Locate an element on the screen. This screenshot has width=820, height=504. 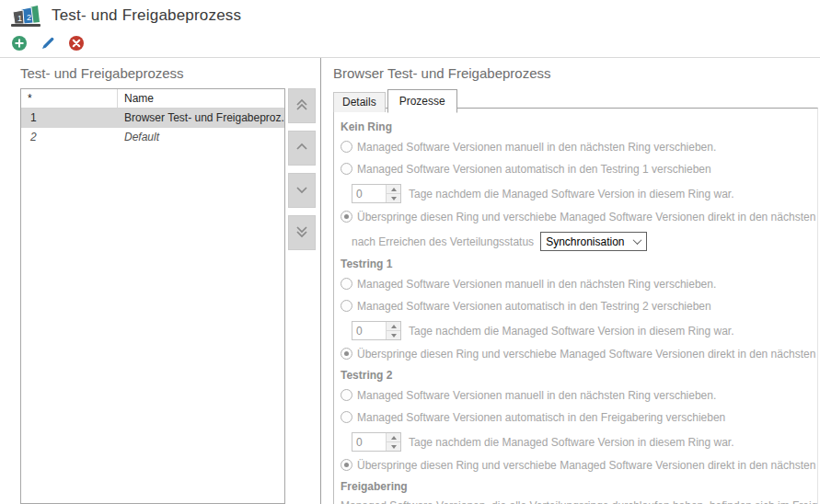
table-row: 1Browser Test- und Freigabeproz... is located at coordinates (153, 118).